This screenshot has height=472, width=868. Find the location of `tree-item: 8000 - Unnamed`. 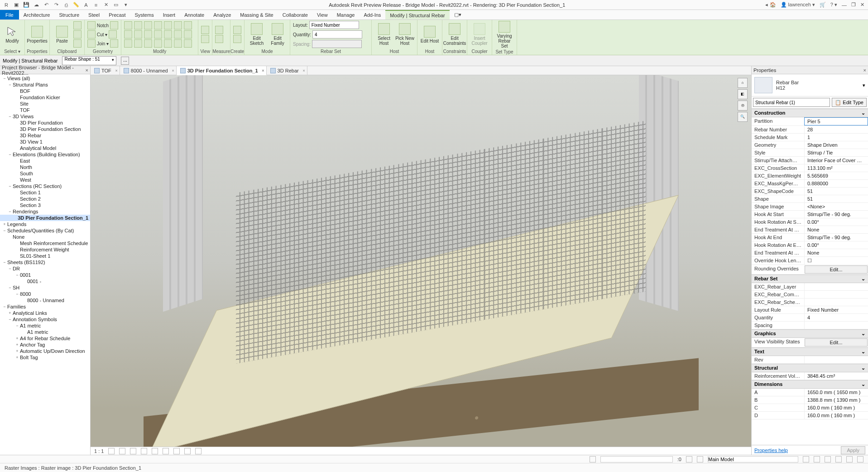

tree-item: 8000 - Unnamed is located at coordinates (45, 300).